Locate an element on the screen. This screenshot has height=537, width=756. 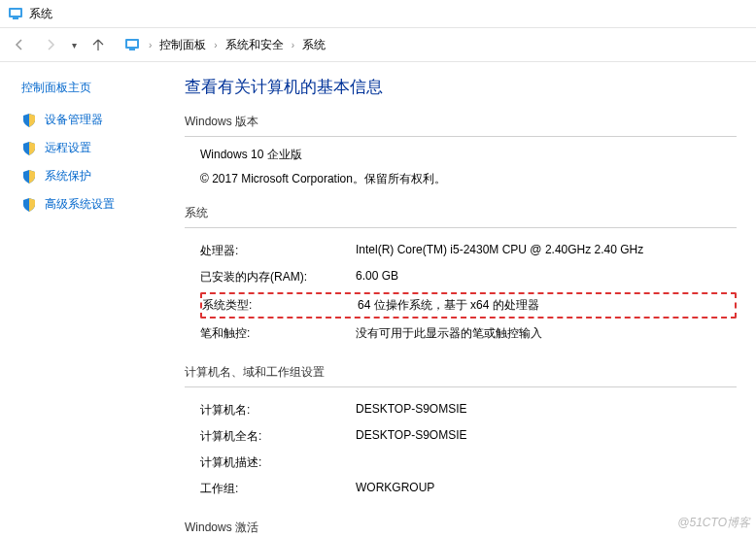
info-label: 计算机名: is located at coordinates (278, 410).